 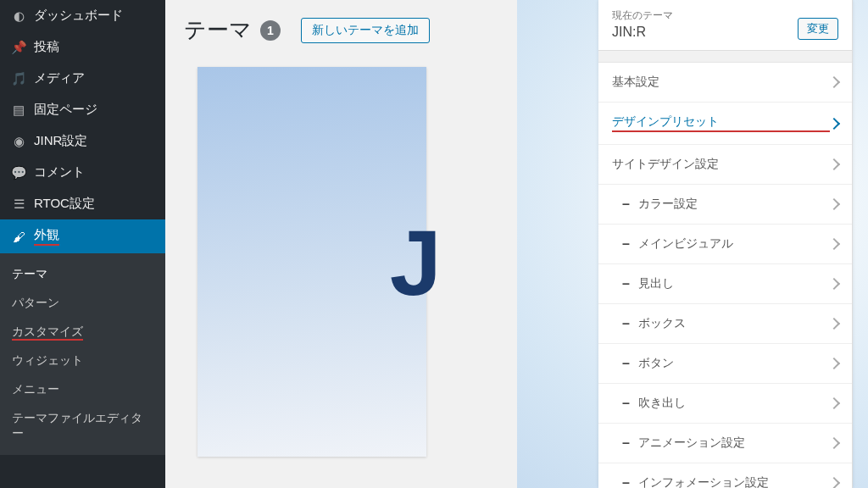 What do you see at coordinates (19, 141) in the screenshot?
I see `globe-icon: ◉` at bounding box center [19, 141].